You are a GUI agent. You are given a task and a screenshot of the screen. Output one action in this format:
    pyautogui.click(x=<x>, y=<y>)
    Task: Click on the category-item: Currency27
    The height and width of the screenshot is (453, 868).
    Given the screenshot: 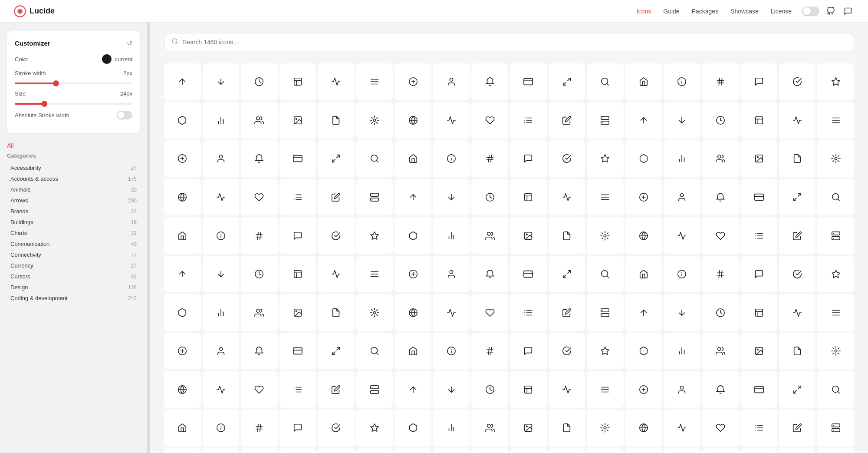 What is the action you would take?
    pyautogui.click(x=74, y=266)
    